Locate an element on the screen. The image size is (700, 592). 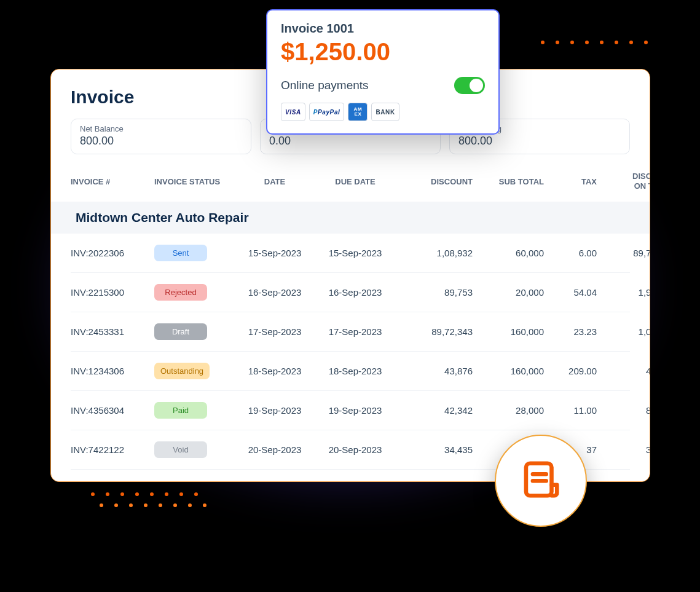
status-badge: Sent is located at coordinates (181, 253).